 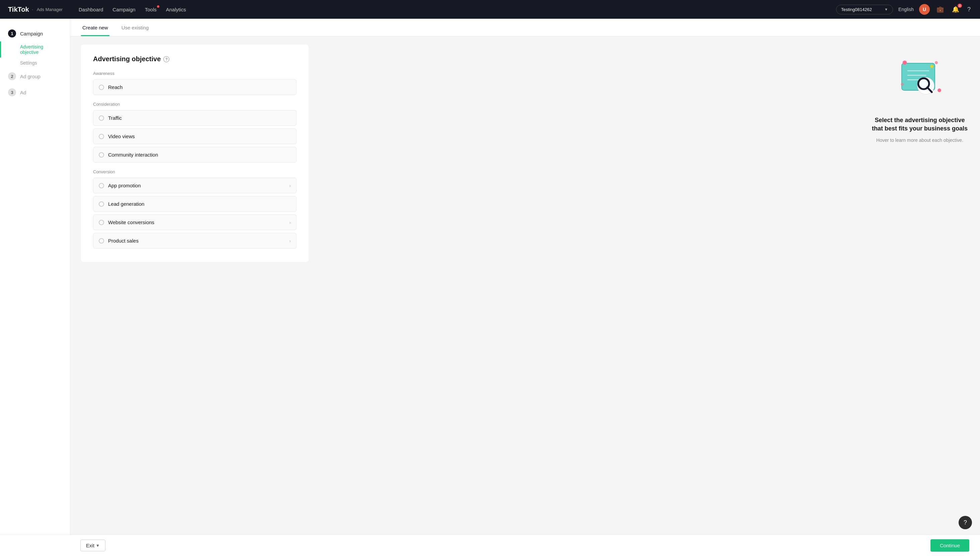 What do you see at coordinates (290, 223) in the screenshot?
I see `website-conversions-chevron-icon: ›` at bounding box center [290, 223].